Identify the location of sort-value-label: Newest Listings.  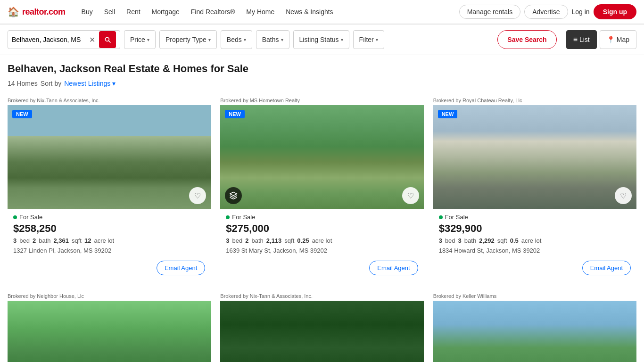
(87, 83).